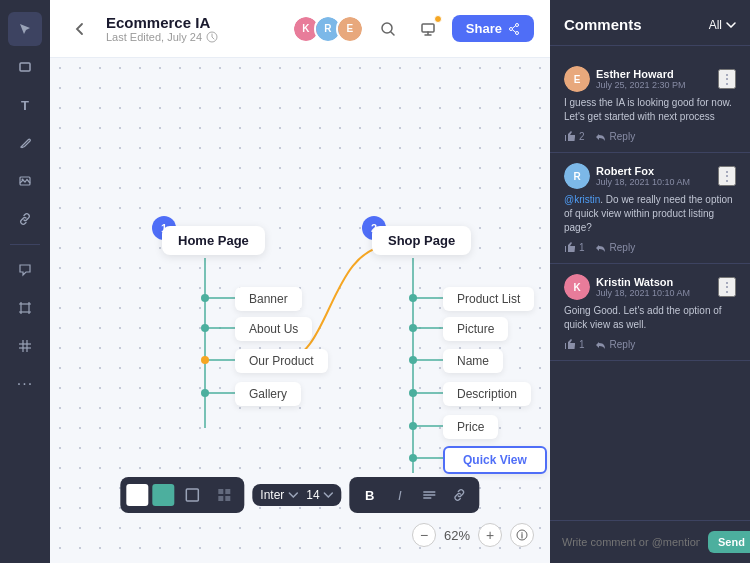 The height and width of the screenshot is (563, 750). What do you see at coordinates (625, 79) in the screenshot?
I see `comment-1-user: E Esther Howard July 25, 2021 2:30 PM` at bounding box center [625, 79].